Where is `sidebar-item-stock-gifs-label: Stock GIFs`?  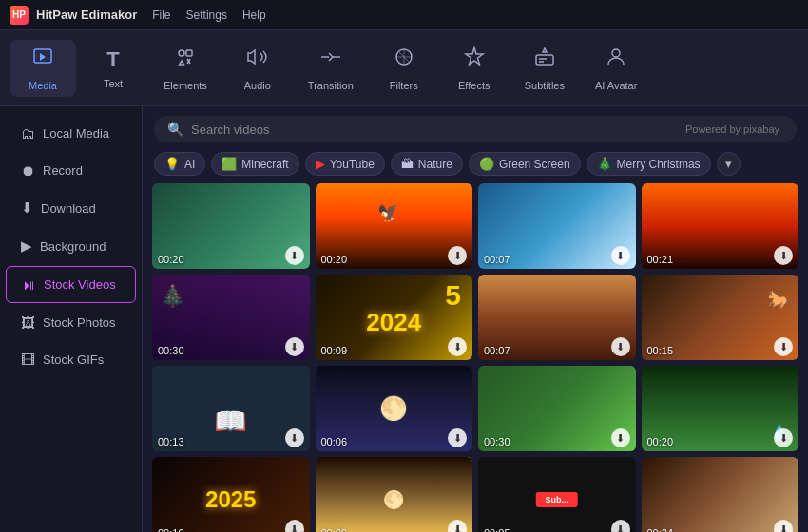
sidebar-item-stock-gifs-label: Stock GIFs is located at coordinates (73, 359).